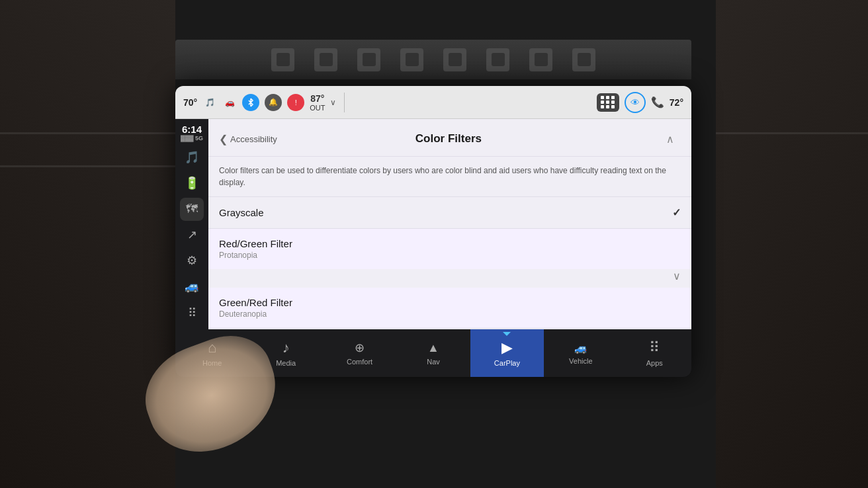 The width and height of the screenshot is (868, 488). What do you see at coordinates (360, 348) in the screenshot?
I see `comfort-icon: ⊕` at bounding box center [360, 348].